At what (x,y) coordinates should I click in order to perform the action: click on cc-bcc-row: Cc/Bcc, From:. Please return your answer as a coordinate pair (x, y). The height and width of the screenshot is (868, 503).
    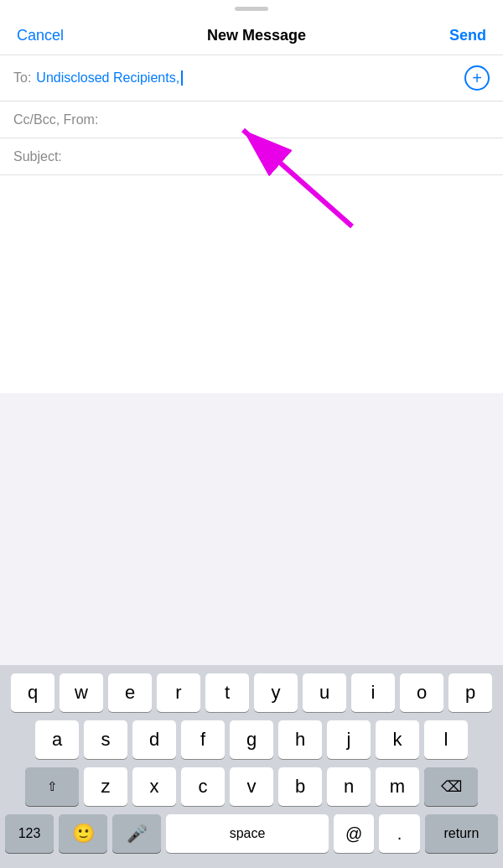
    Looking at the image, I should click on (252, 120).